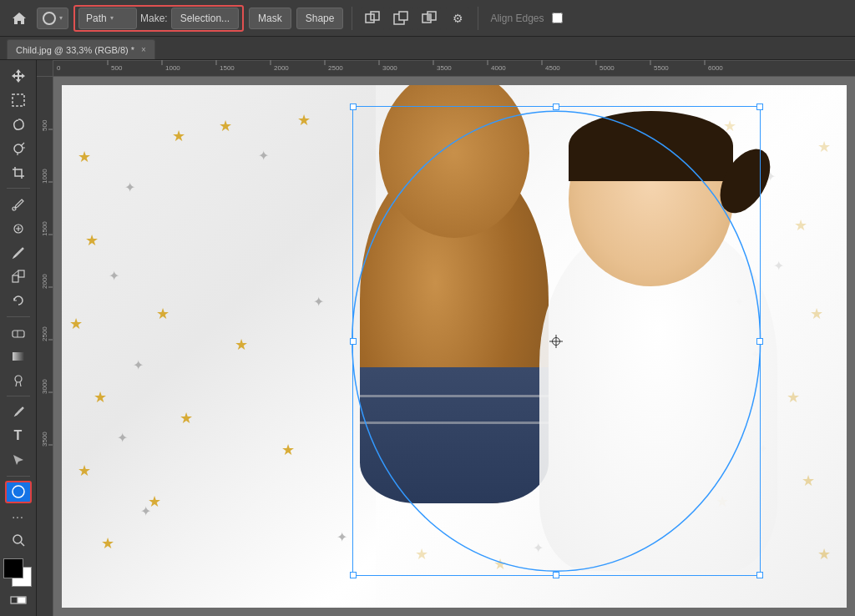 This screenshot has height=616, width=855. Describe the element at coordinates (58, 68) in the screenshot. I see `svg-text: 0` at that location.